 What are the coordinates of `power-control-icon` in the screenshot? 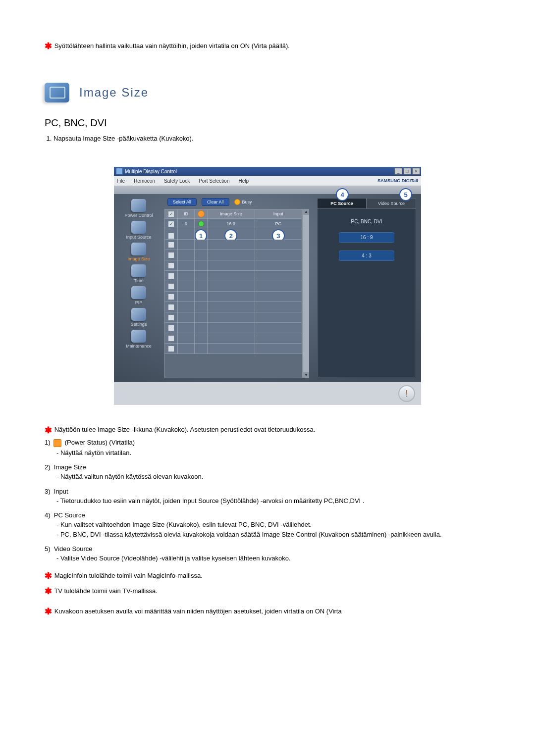 It's located at (139, 205).